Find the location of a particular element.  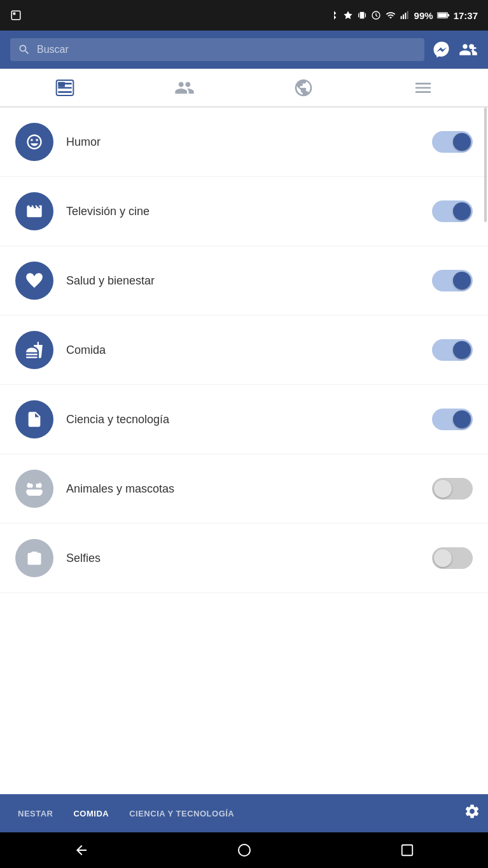

category-row-television: Televisión y cine is located at coordinates (244, 211).